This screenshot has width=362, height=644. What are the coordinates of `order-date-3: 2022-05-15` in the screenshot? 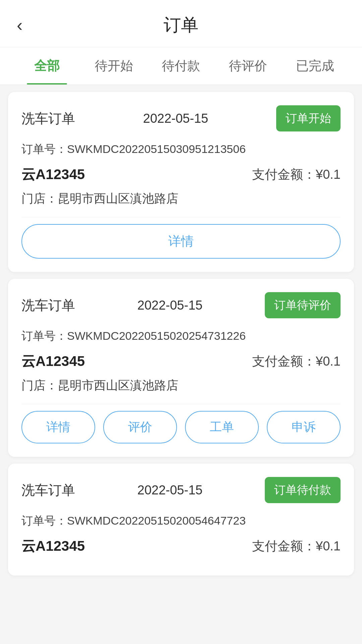 It's located at (170, 490).